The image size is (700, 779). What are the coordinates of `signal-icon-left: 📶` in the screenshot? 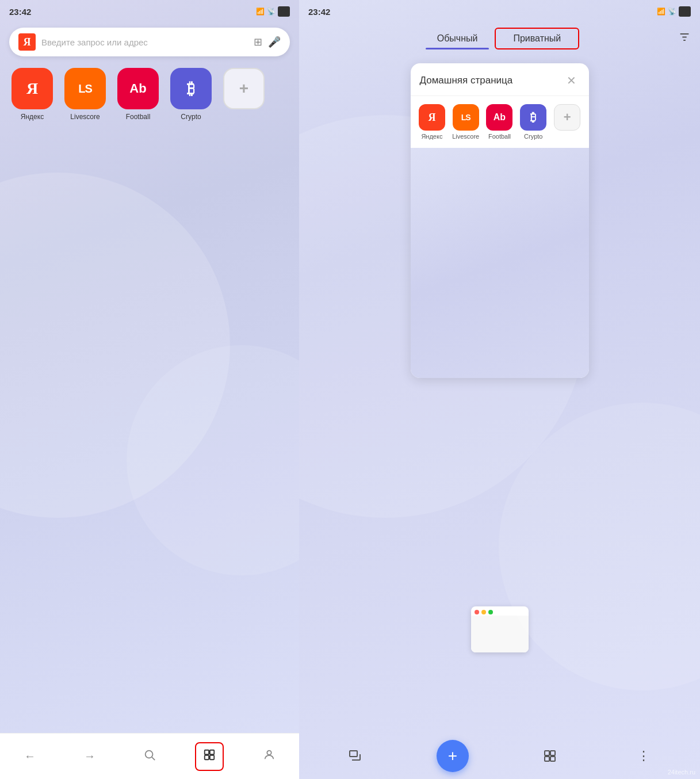 It's located at (260, 12).